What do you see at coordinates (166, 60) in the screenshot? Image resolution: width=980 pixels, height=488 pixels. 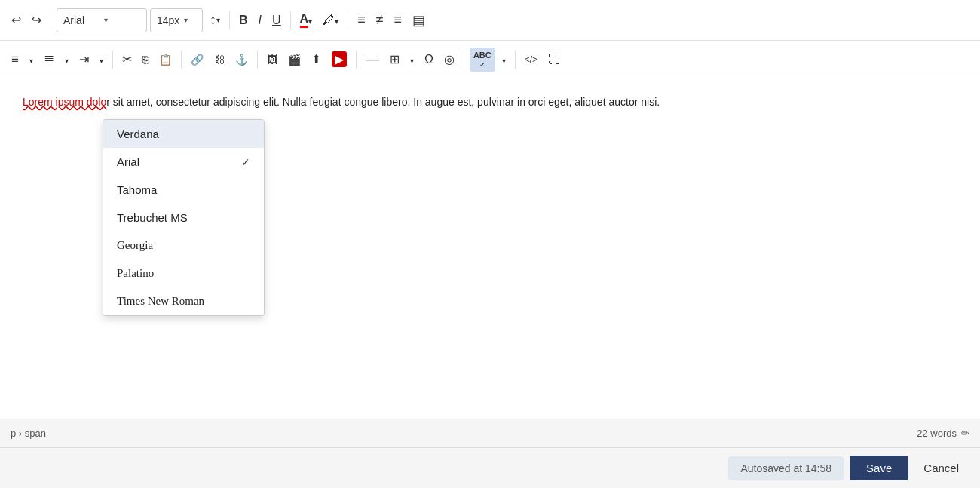 I see `paste-button: 📋` at bounding box center [166, 60].